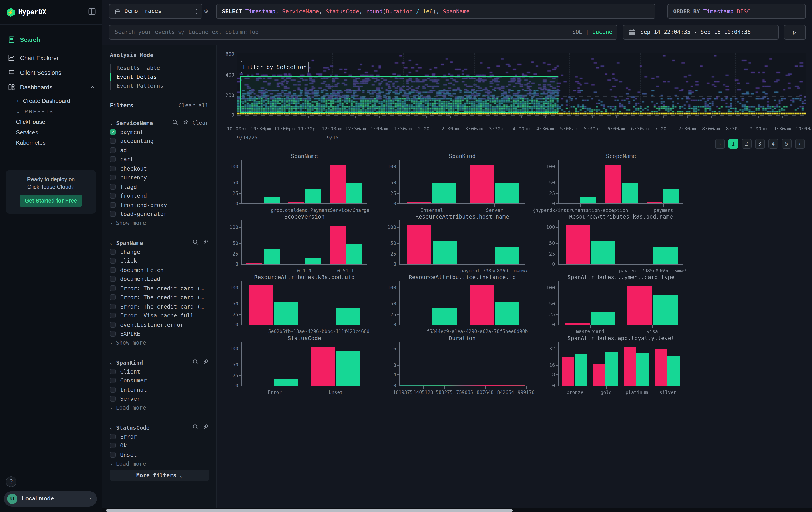 Image resolution: width=812 pixels, height=512 pixels. Describe the element at coordinates (436, 11) in the screenshot. I see `sql-select-editor: SELECT Timestamp, ServiceName, StatusCod…` at that location.